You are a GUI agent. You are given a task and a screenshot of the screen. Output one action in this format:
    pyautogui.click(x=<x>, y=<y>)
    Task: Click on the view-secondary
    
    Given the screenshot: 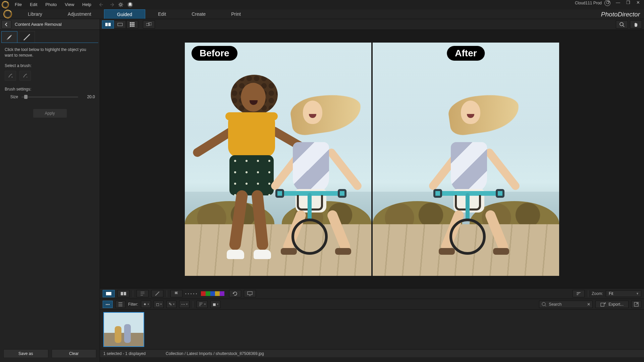 What is the action you would take?
    pyautogui.click(x=149, y=24)
    